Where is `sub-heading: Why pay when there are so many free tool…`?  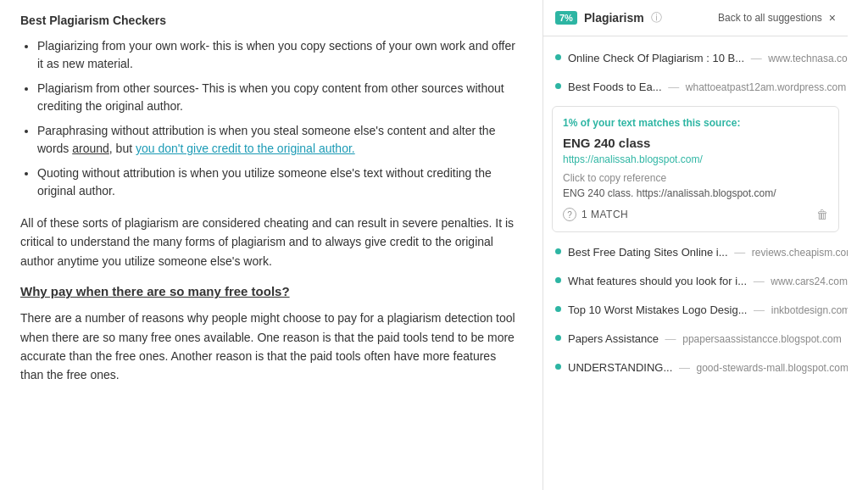
sub-heading: Why pay when there are so many free tool… is located at coordinates (271, 292).